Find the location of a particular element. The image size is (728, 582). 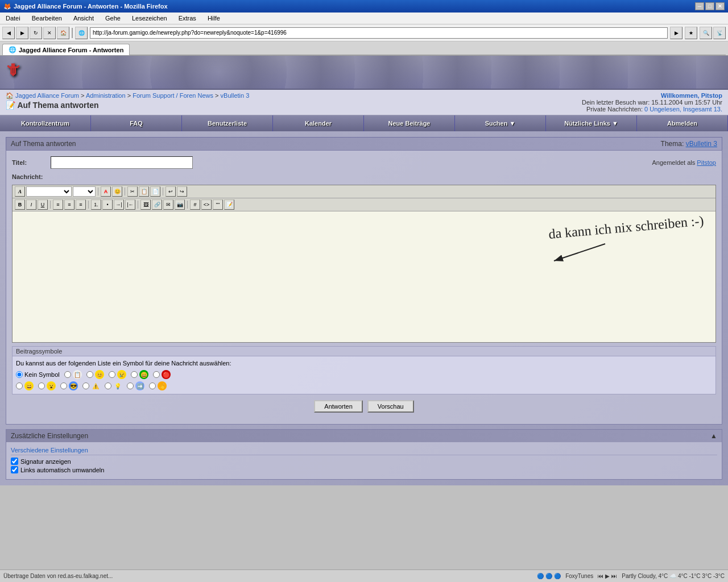

nav-kalender: Kalender is located at coordinates (318, 123).